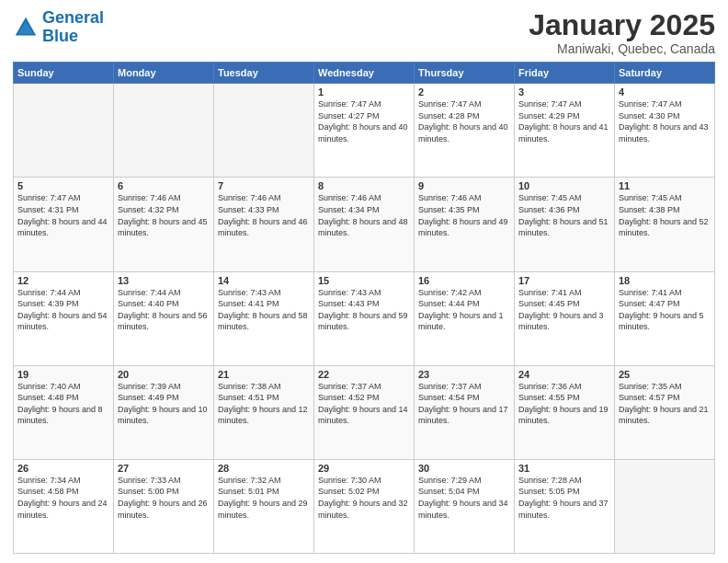  What do you see at coordinates (364, 121) in the screenshot?
I see `day-info: Sunrise: 7:47 AMSunset: 4:27 PMDaylight:…` at bounding box center [364, 121].